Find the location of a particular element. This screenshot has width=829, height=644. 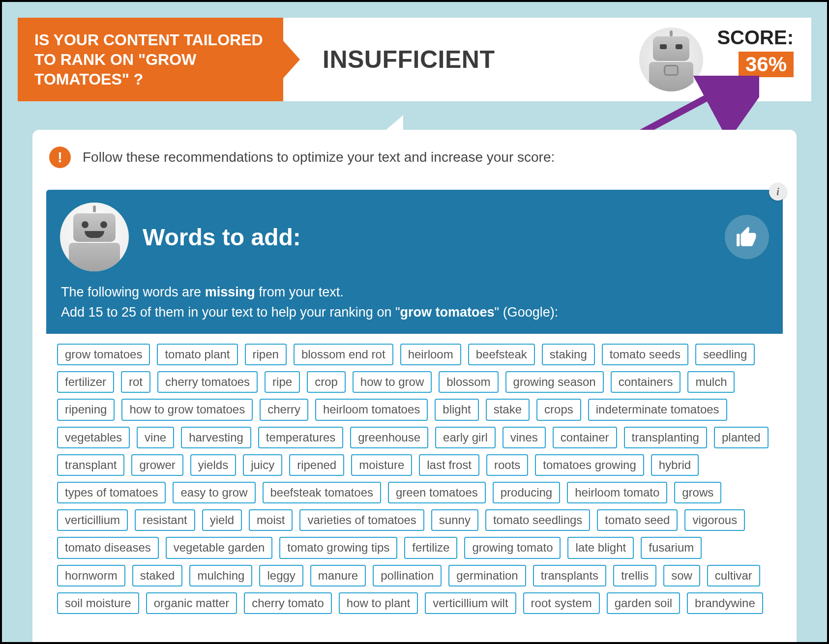

keyword-tag: heirloom is located at coordinates (431, 354).